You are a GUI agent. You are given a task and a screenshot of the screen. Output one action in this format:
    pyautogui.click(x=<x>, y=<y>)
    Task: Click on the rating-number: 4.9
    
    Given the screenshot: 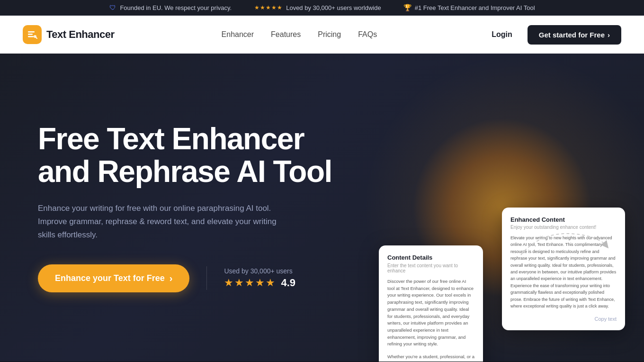 What is the action you would take?
    pyautogui.click(x=288, y=283)
    